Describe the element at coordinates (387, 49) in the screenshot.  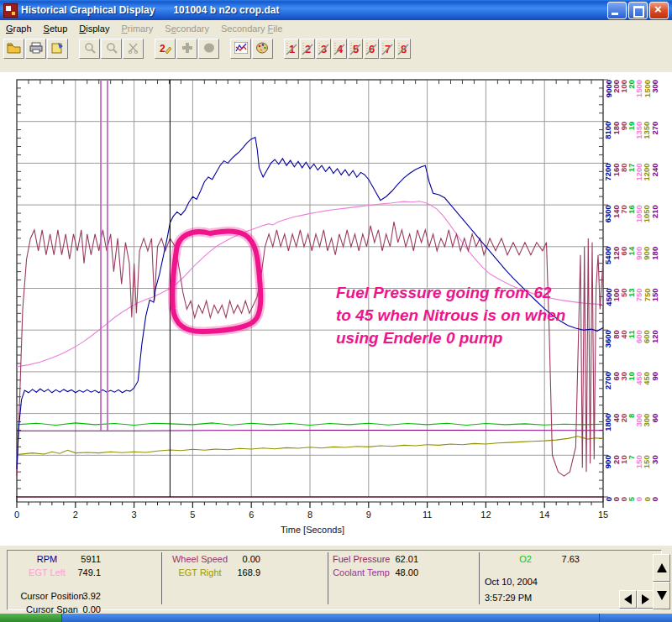
I see `numbered-graph-icon: 7` at that location.